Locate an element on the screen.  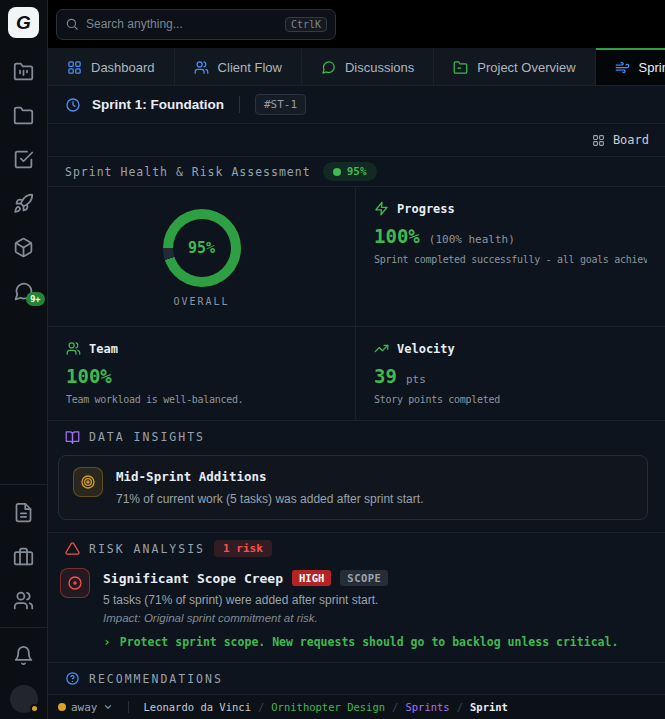
board-button-label: Board is located at coordinates (631, 140).